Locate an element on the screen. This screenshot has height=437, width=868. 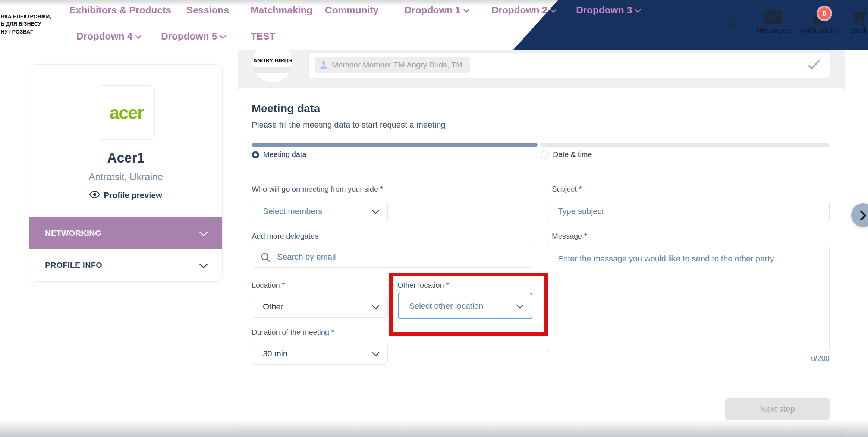
members-field-label: Who will go on meeting from your side * is located at coordinates (317, 189).